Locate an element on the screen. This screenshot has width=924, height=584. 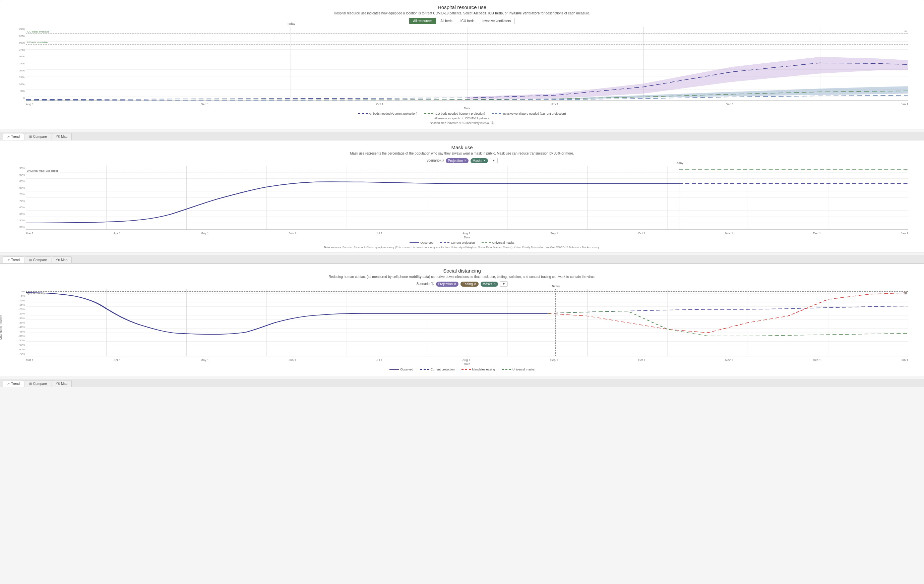
y-tick: -30% is located at coordinates (21, 318).